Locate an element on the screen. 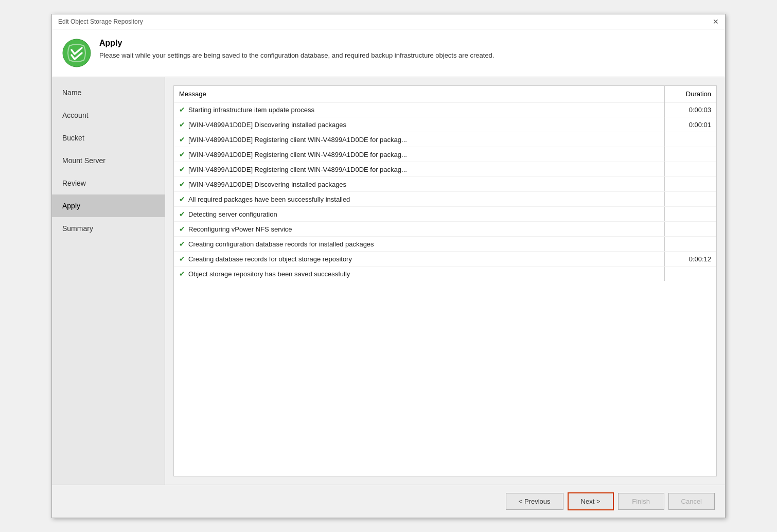 This screenshot has width=777, height=532. titlebar: Edit Object Storage Repository ✕ is located at coordinates (388, 22).